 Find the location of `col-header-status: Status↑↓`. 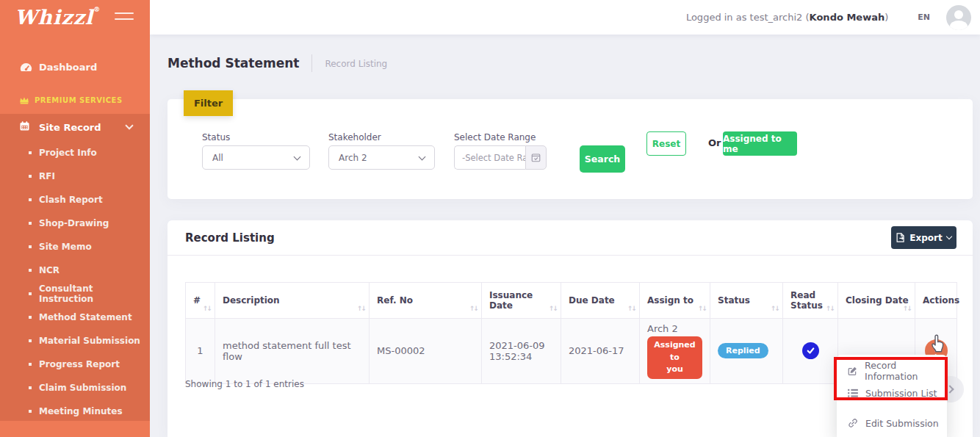

col-header-status: Status↑↓ is located at coordinates (746, 301).